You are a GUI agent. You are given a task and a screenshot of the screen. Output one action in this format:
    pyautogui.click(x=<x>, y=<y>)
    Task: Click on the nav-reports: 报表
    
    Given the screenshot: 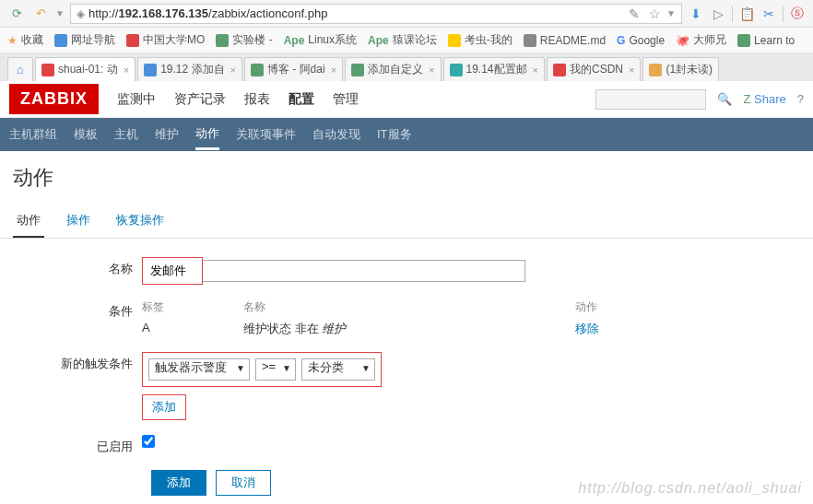 What is the action you would take?
    pyautogui.click(x=257, y=100)
    